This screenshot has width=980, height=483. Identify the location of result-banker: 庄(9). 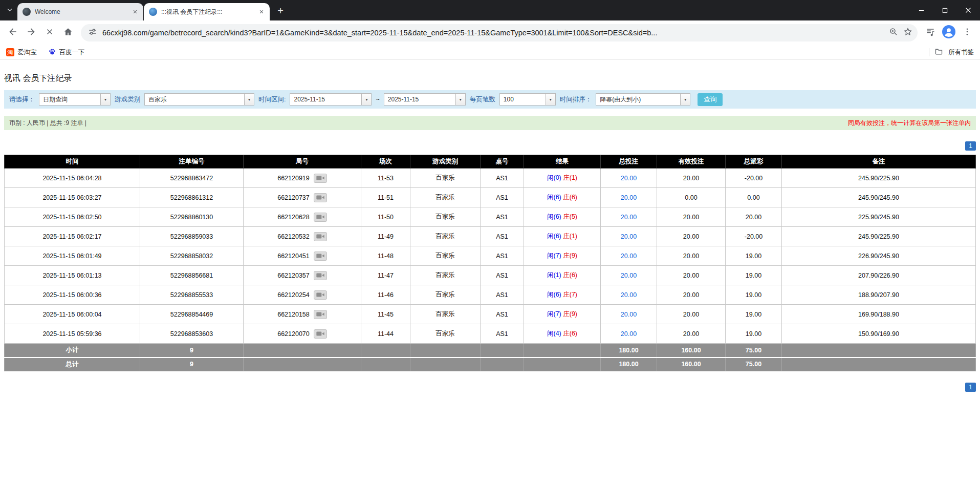
(570, 314).